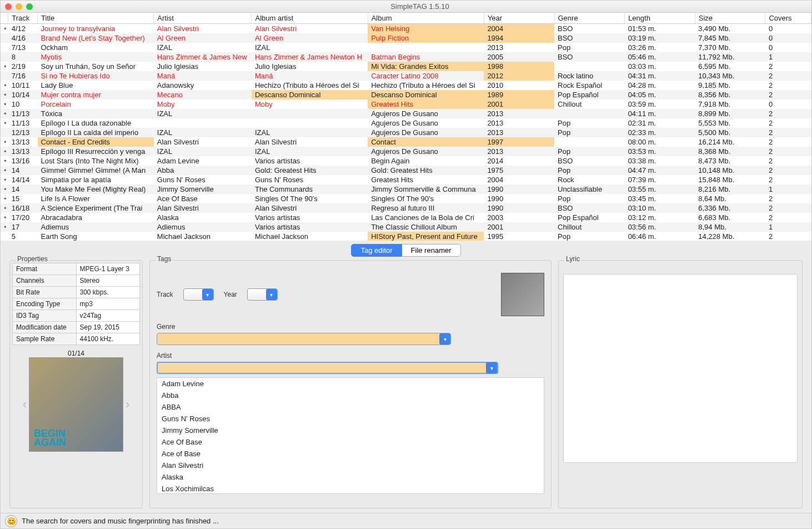  I want to click on titlebar: SimpleTAG 1.5.10, so click(406, 7).